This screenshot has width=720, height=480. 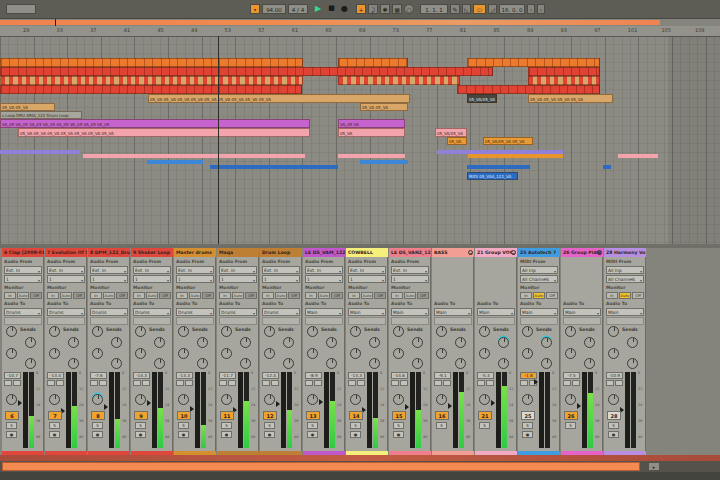 I want to click on time-signature-field: 4 / 4, so click(x=298, y=9).